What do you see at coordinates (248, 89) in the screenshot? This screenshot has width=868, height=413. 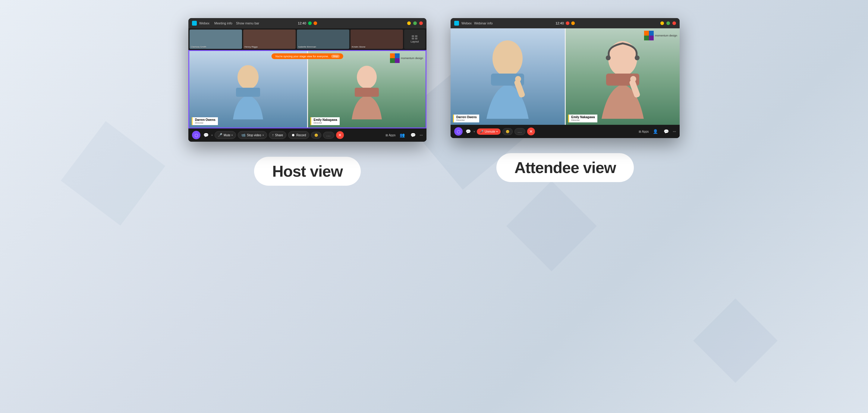 I see `darren-silhouette` at bounding box center [248, 89].